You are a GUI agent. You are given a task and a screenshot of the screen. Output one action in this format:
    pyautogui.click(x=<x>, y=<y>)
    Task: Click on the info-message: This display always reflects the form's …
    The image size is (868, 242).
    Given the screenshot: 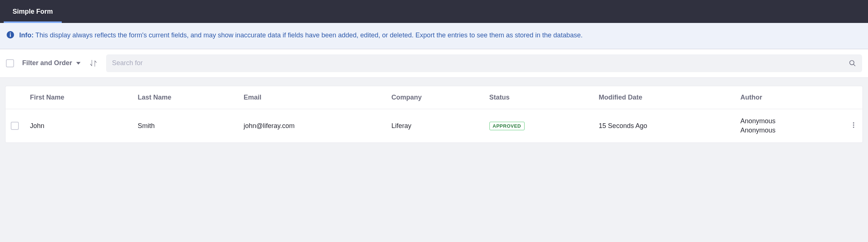 What is the action you would take?
    pyautogui.click(x=309, y=35)
    